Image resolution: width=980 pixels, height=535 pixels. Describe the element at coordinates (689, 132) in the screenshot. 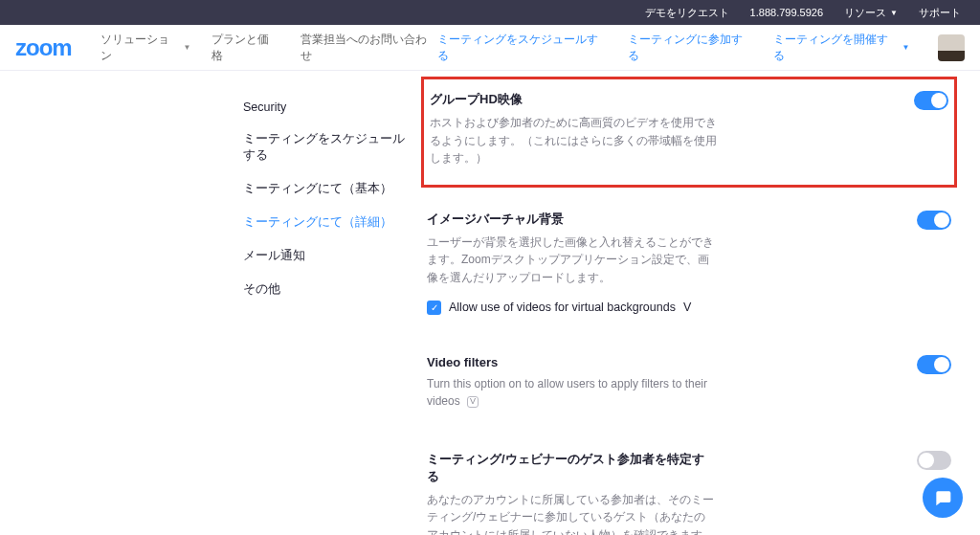

I see `setting-group-hd: グループHD映像 ホストおよび参加者のために高画質のビデオを使用できるようにしま…` at that location.